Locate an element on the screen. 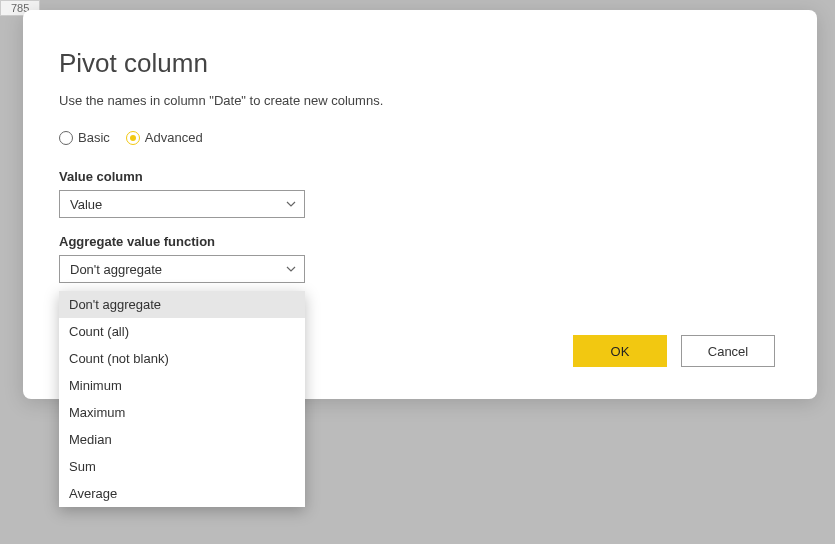 This screenshot has height=544, width=835. dropdown-option: Average is located at coordinates (182, 494).